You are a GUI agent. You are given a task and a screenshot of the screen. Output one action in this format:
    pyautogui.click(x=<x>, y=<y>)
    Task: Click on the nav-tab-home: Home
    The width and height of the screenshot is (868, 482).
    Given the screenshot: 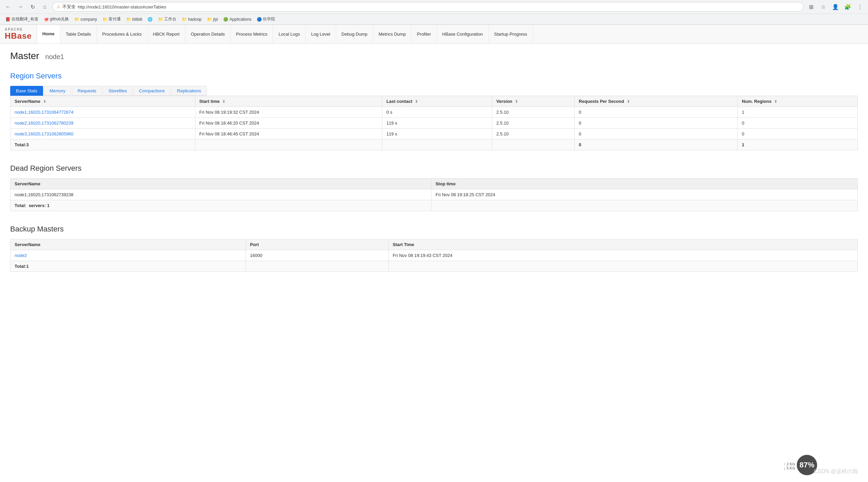 What is the action you would take?
    pyautogui.click(x=49, y=34)
    